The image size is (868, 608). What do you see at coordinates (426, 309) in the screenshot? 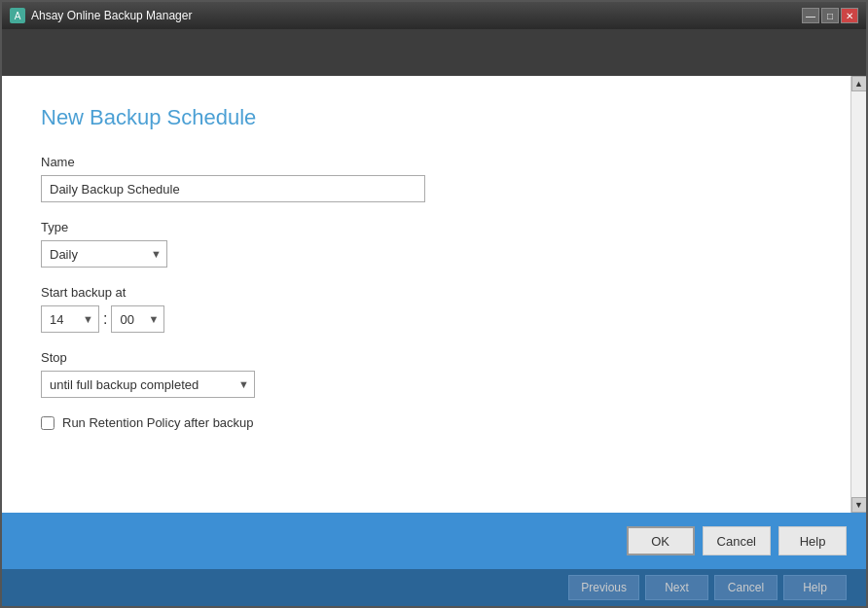
I see `start-group: Start backup at 00010203 04050607 080910…` at bounding box center [426, 309].